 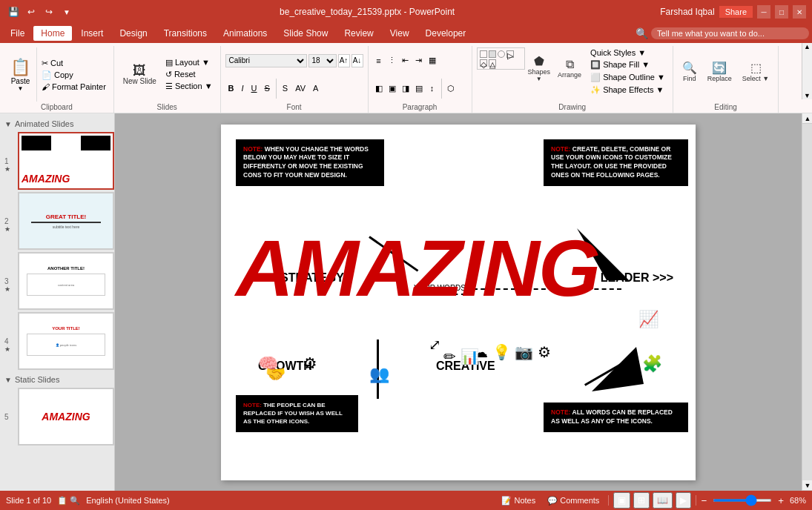 I want to click on font-color-button: A, so click(x=316, y=88).